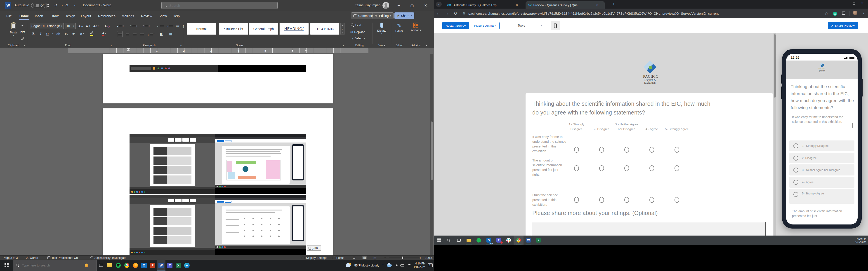 This screenshot has width=868, height=271. What do you see at coordinates (220, 5) in the screenshot?
I see `word-search-box` at bounding box center [220, 5].